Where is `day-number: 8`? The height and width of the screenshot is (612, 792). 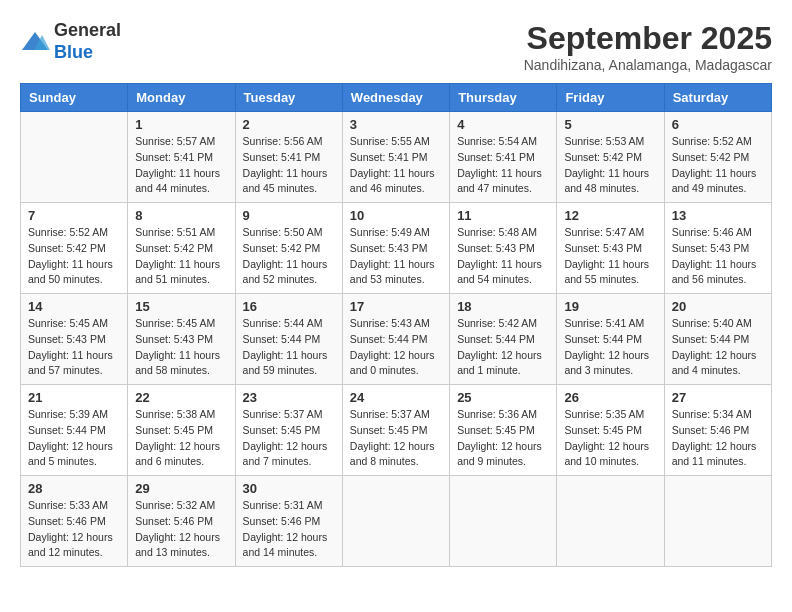
day-number: 8 is located at coordinates (181, 216).